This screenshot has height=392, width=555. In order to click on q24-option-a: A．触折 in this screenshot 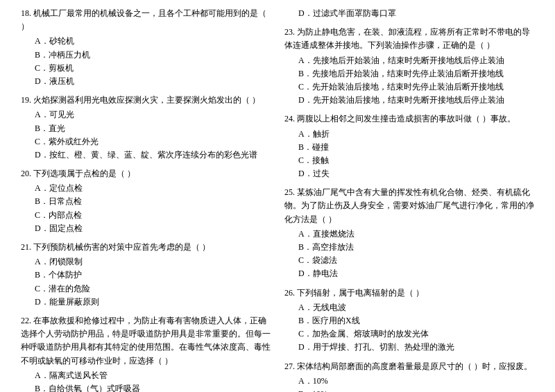, I will do `click(409, 135)`.